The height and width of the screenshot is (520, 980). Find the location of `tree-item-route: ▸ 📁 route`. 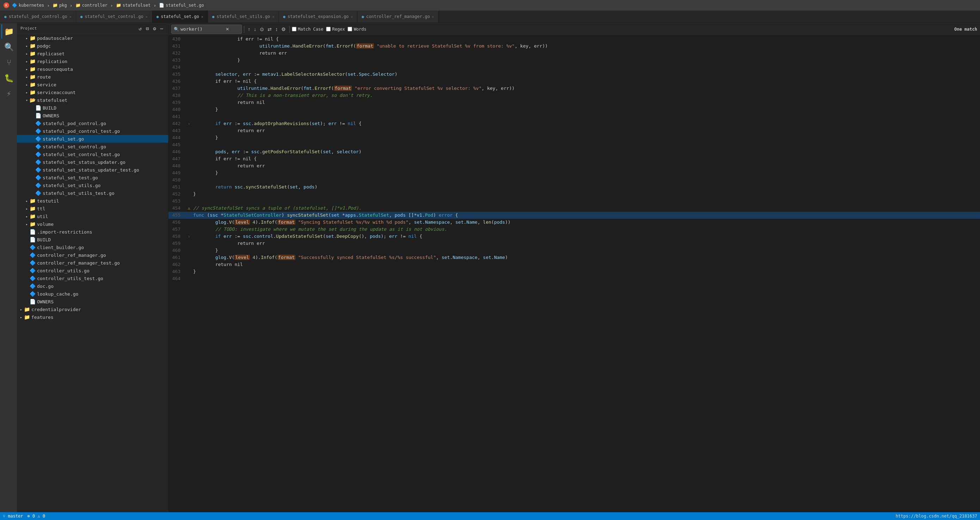

tree-item-route: ▸ 📁 route is located at coordinates (92, 77).